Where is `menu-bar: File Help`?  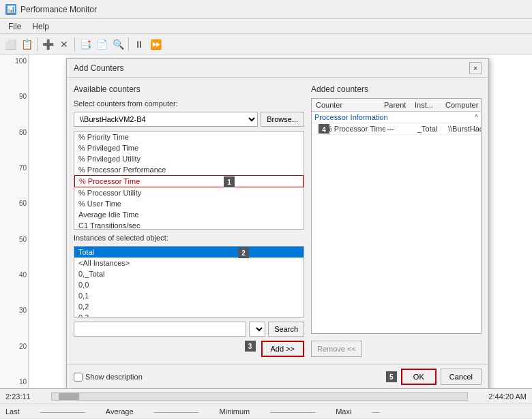
menu-bar: File Help is located at coordinates (266, 27).